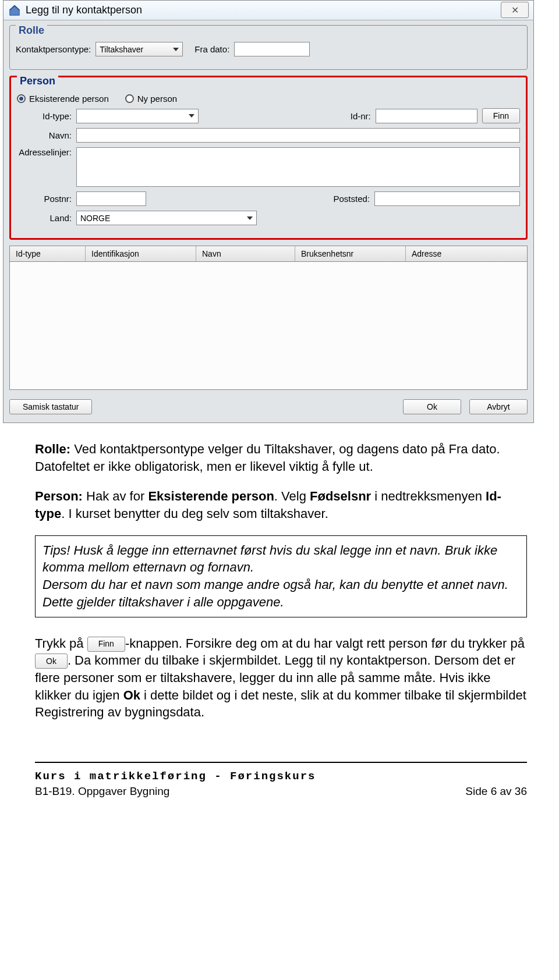 Image resolution: width=559 pixels, height=980 pixels. I want to click on postnr-input, so click(111, 199).